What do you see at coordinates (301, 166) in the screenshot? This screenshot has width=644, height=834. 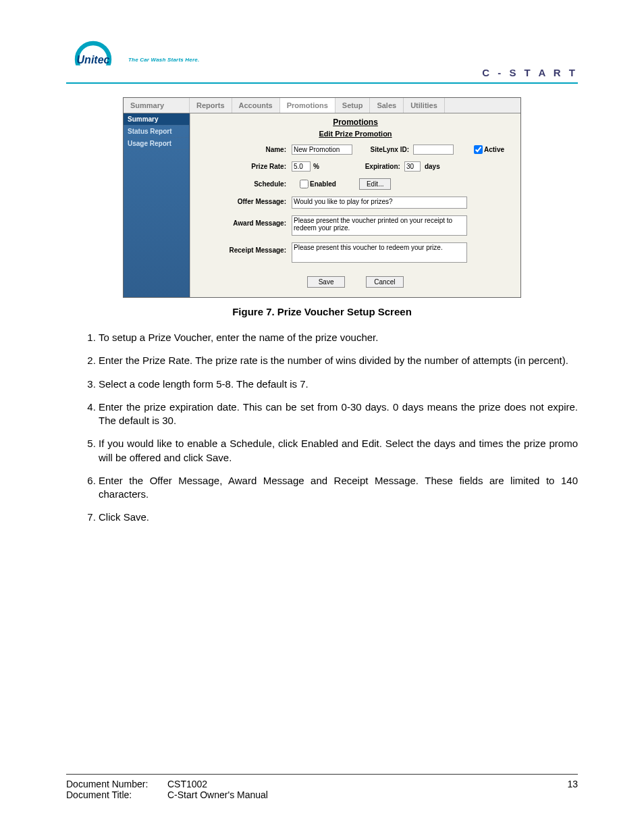 I see `prize-rate-input` at bounding box center [301, 166].